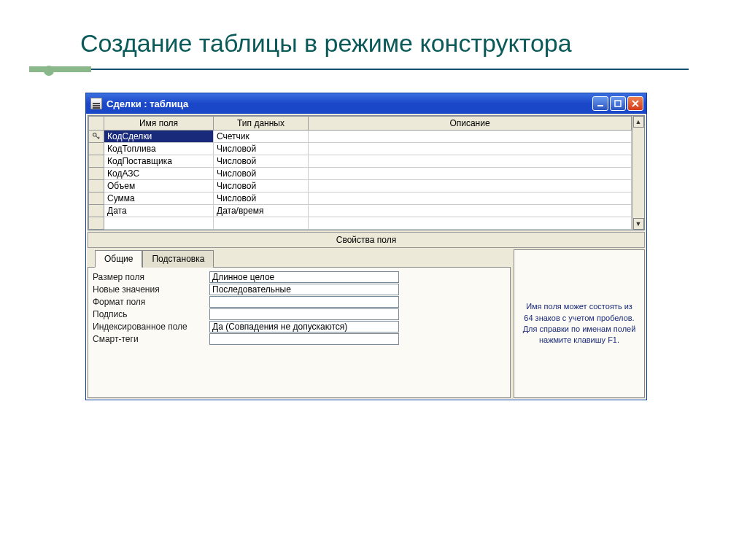  Describe the element at coordinates (366, 240) in the screenshot. I see `field-properties-title: Свойства поля` at that location.